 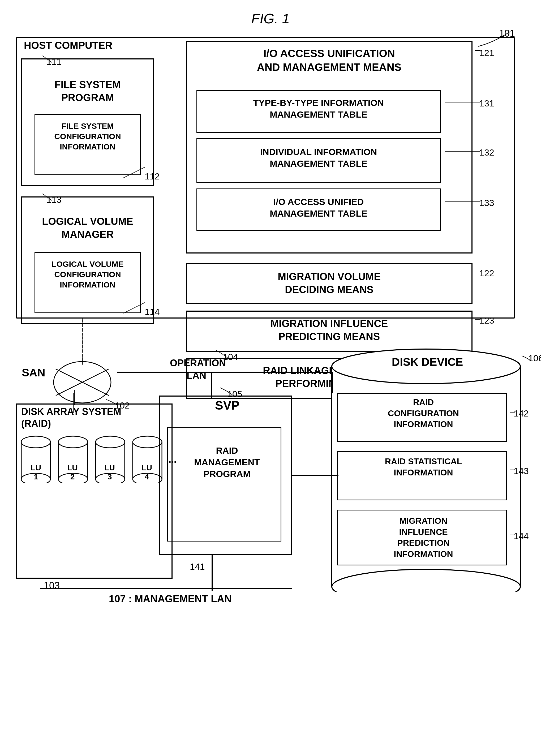 I want to click on migration-influence-prediction-info-label: MIGRATIONINFLUENCEPREDICTIONINFORMATION, so click(x=423, y=538).